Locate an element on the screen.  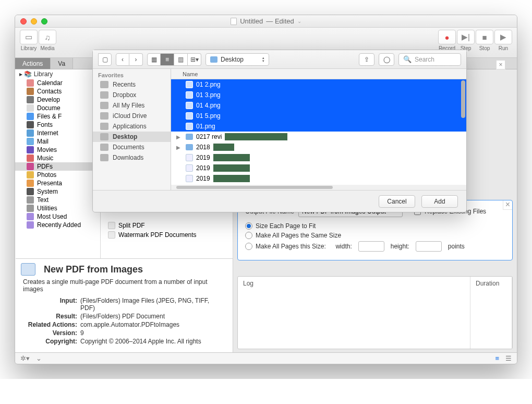
file-row: 01 2.png is located at coordinates (319, 85).